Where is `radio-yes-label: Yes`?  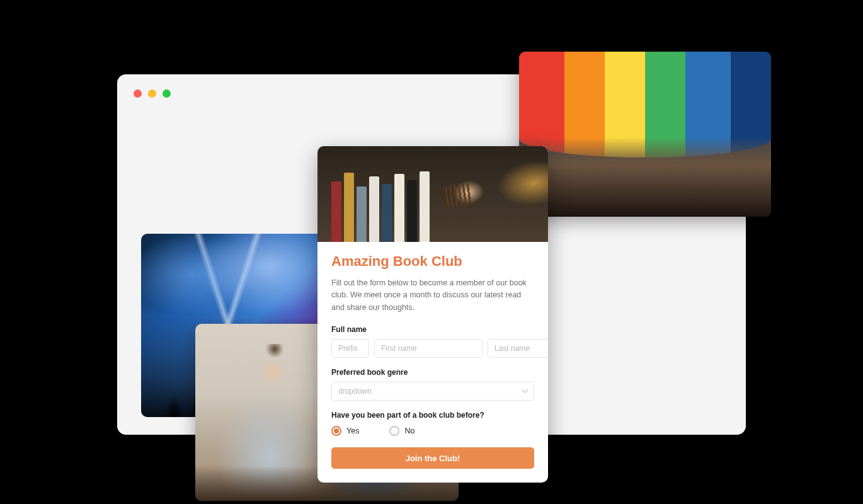 radio-yes-label: Yes is located at coordinates (353, 431).